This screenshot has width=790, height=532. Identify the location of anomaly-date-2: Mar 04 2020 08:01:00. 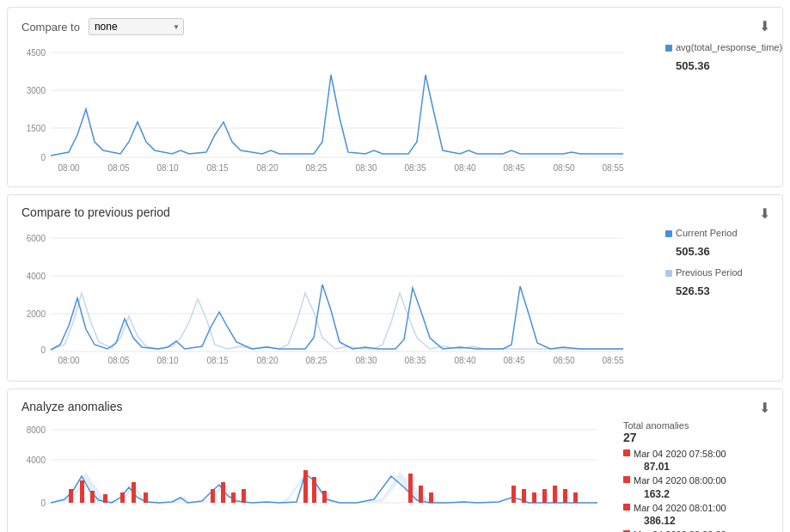
(680, 508).